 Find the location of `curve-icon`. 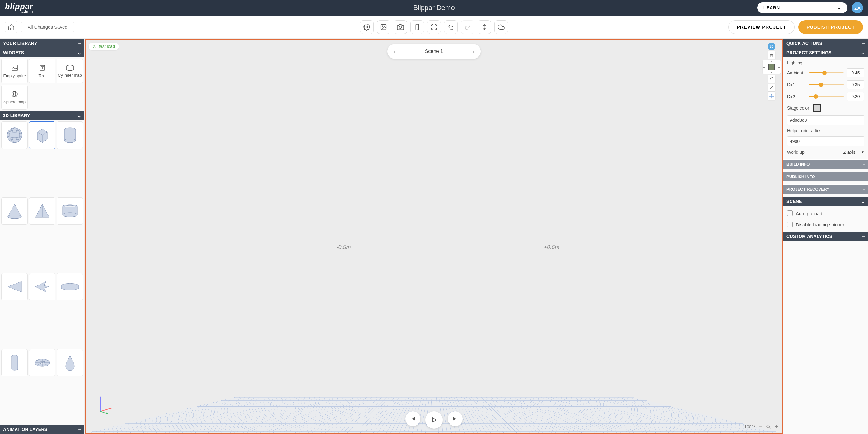

curve-icon is located at coordinates (772, 79).